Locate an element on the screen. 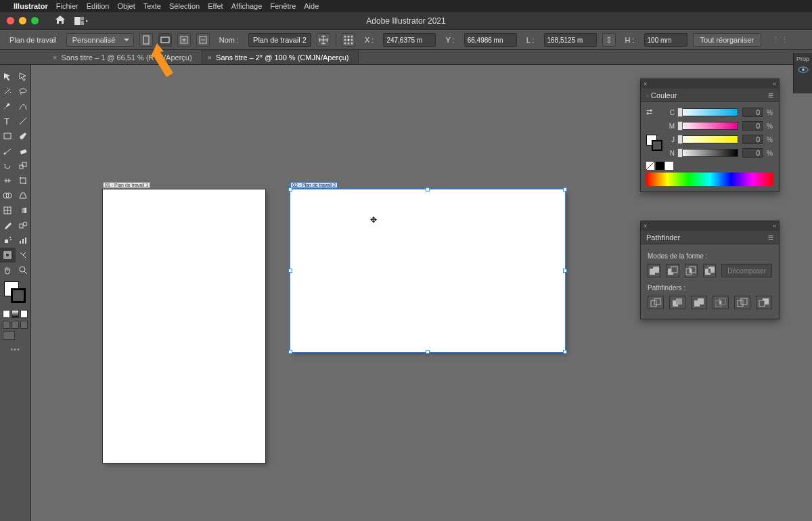 The image size is (812, 521). swap-colors-icon: ⇄ is located at coordinates (650, 112).